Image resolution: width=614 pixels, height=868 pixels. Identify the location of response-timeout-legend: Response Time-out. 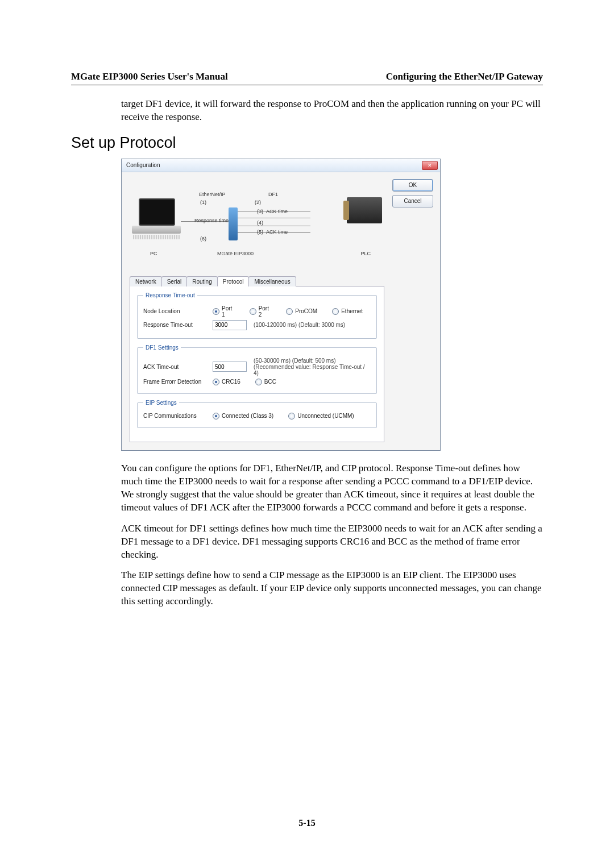
(171, 296).